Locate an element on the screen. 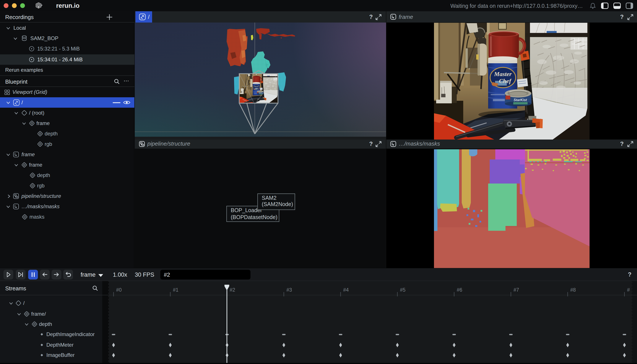 The height and width of the screenshot is (364, 637). svg-text: #6 is located at coordinates (460, 290).